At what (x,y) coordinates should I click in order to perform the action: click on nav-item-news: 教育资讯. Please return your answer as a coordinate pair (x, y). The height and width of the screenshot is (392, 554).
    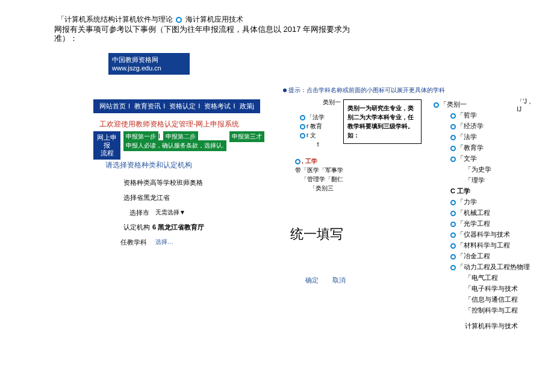
    Looking at the image, I should click on (148, 106).